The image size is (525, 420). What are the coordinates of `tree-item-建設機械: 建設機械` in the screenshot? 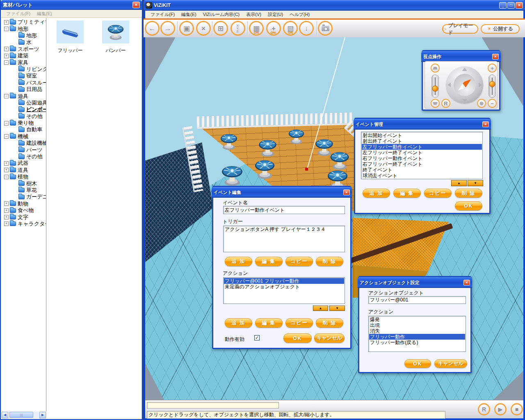 It's located at (24, 143).